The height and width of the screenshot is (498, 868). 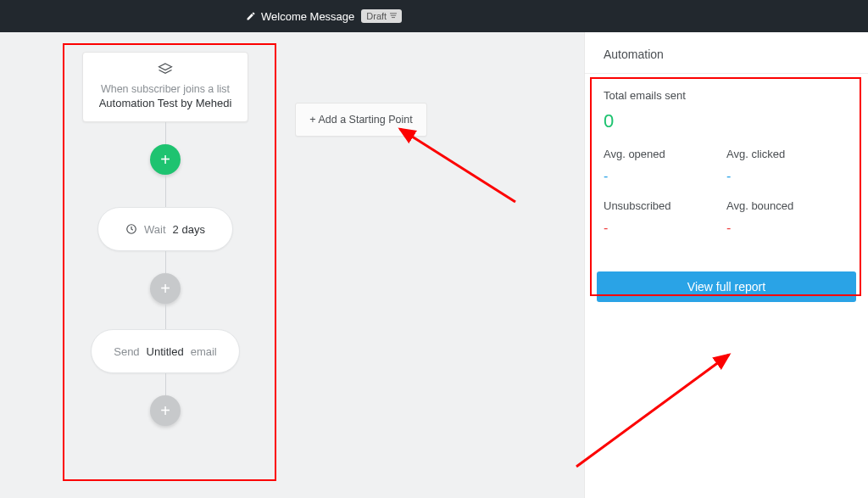 What do you see at coordinates (361, 120) in the screenshot?
I see `add-starting-point-button: + Add a Starting Point` at bounding box center [361, 120].